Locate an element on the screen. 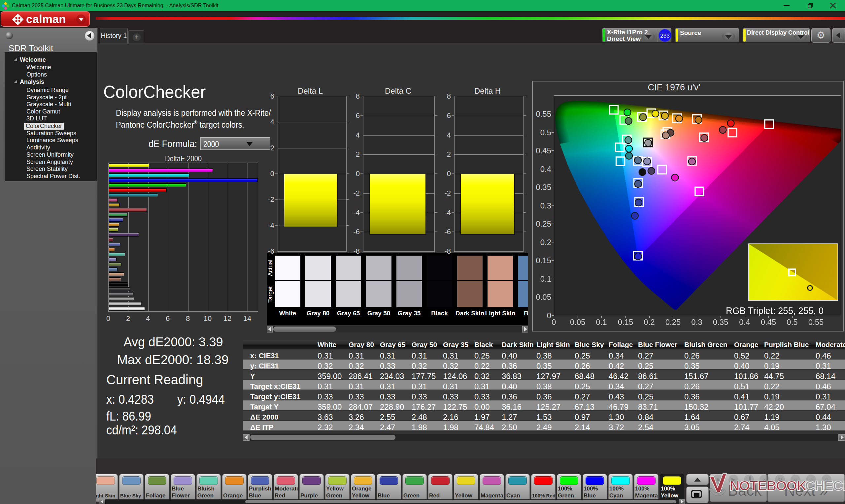  svg-text: CHECK is located at coordinates (825, 486).